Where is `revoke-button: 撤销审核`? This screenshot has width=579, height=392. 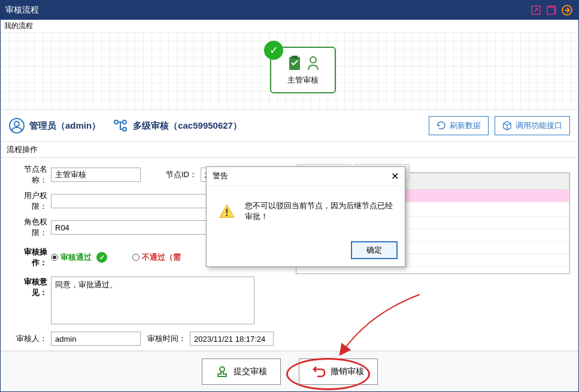 revoke-button: 撤销审核 is located at coordinates (338, 372).